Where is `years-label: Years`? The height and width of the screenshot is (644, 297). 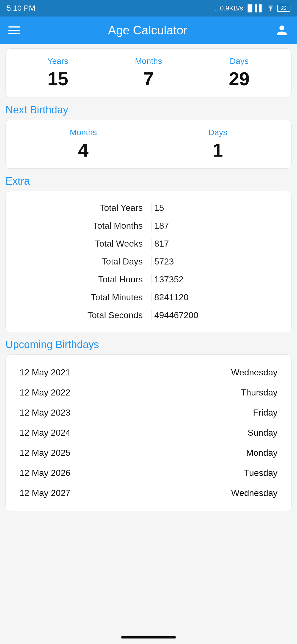
years-label: Years is located at coordinates (58, 61).